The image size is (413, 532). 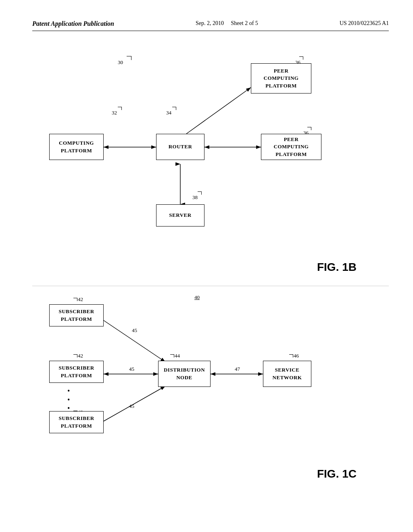 I want to click on label-40: 40, so click(x=197, y=297).